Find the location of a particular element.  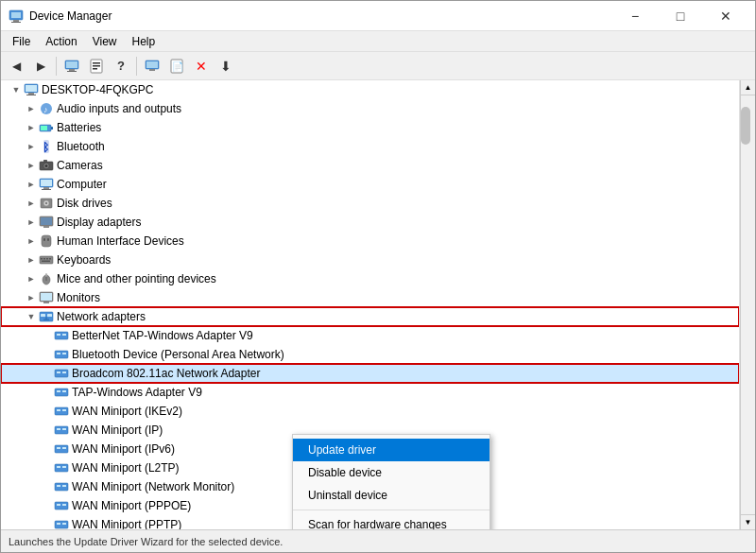

menu-view: View is located at coordinates (105, 42).